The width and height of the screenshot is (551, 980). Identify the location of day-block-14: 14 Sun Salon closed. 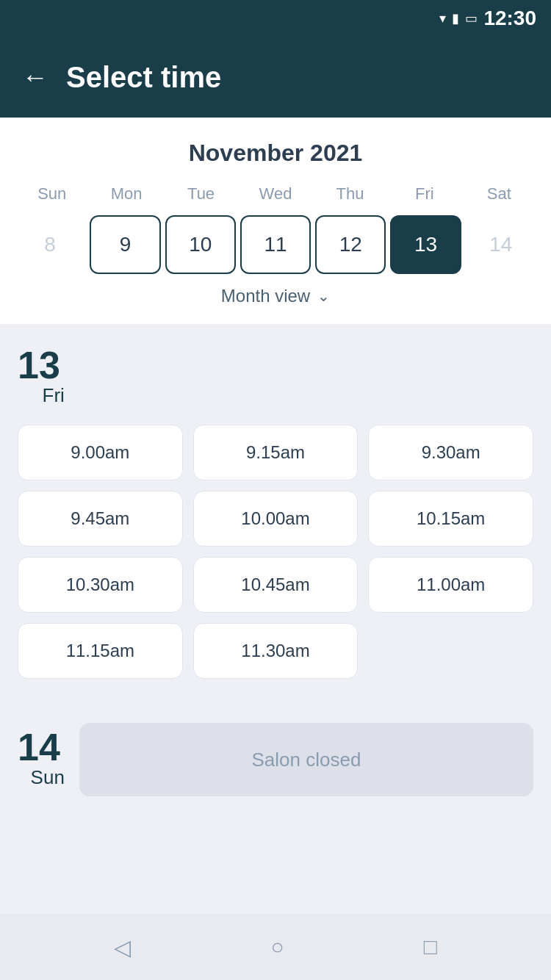
(276, 760).